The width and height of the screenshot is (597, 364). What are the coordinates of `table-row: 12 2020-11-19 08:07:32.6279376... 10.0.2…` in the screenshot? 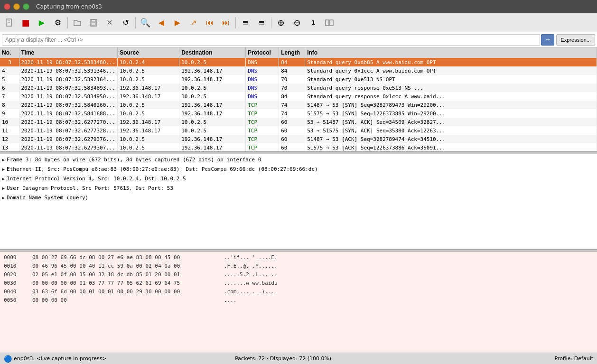 It's located at (298, 139).